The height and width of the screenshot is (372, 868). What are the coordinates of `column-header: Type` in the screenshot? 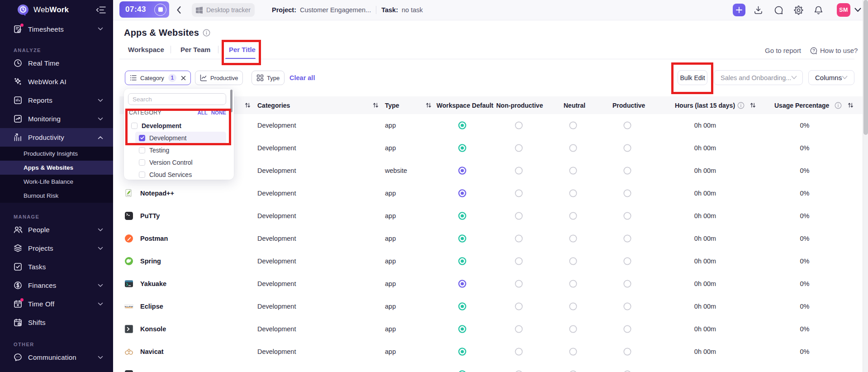 It's located at (392, 105).